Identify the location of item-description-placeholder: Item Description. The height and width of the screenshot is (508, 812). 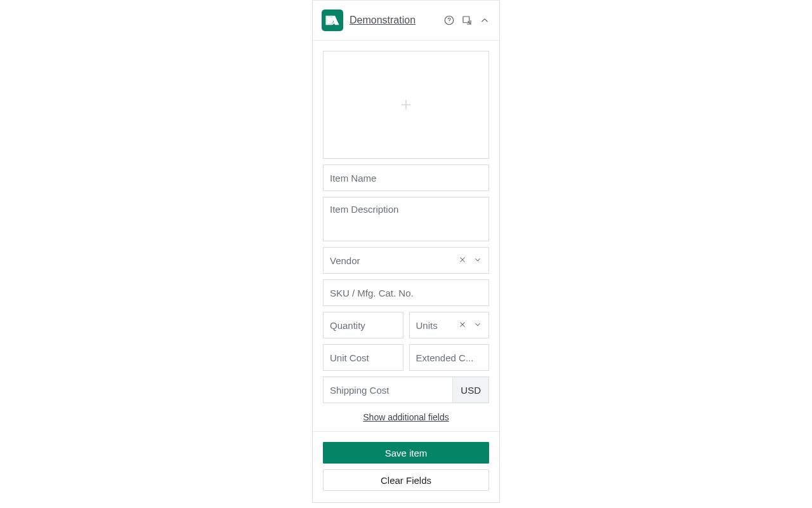
(406, 210).